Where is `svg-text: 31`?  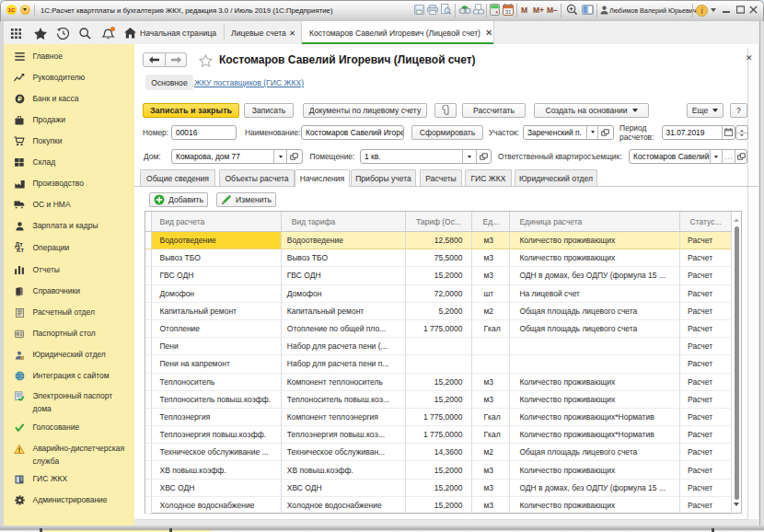 svg-text: 31 is located at coordinates (508, 12).